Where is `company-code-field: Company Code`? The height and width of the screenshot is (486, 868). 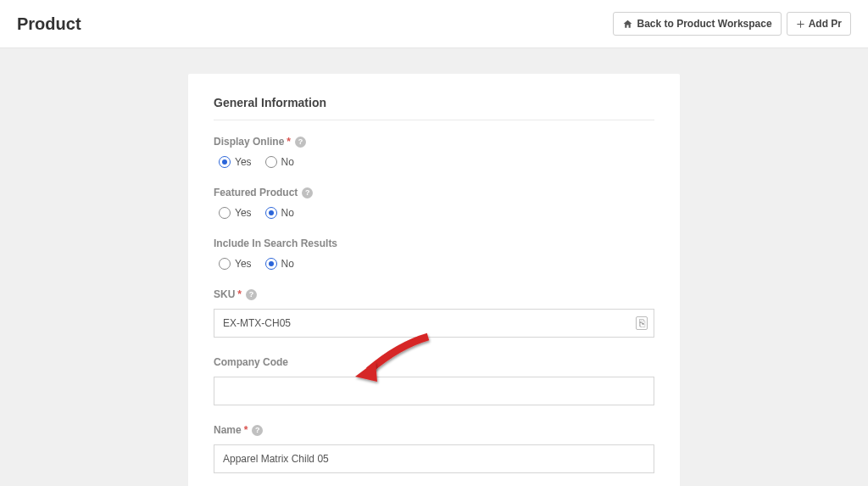
company-code-field: Company Code is located at coordinates (434, 381).